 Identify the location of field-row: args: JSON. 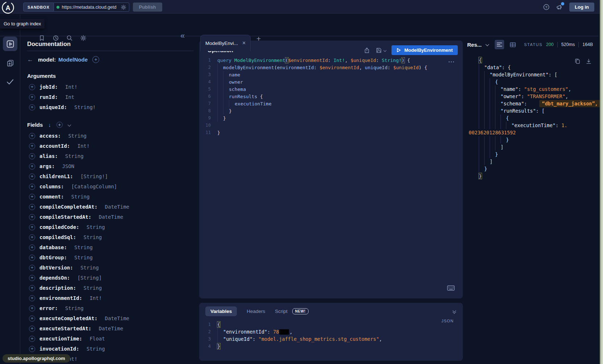
(111, 166).